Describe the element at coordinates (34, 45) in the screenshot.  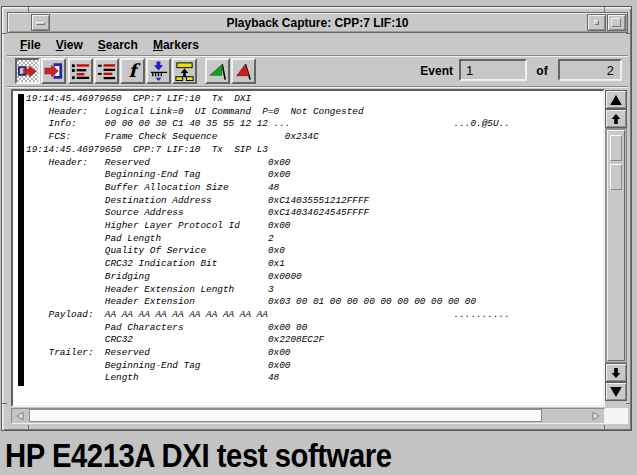
I see `menu-file-rest: ile` at that location.